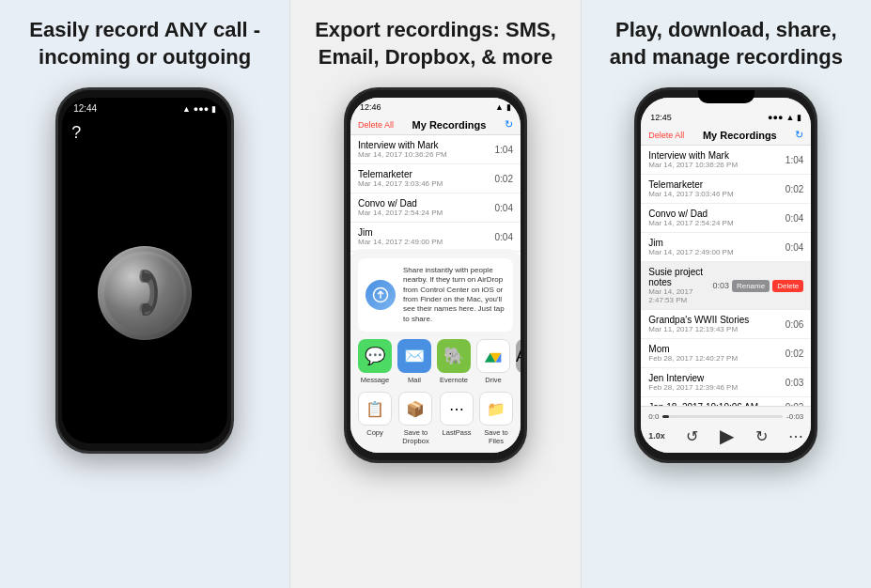 The width and height of the screenshot is (871, 588). What do you see at coordinates (149, 133) in the screenshot?
I see `help-icon: ?` at bounding box center [149, 133].